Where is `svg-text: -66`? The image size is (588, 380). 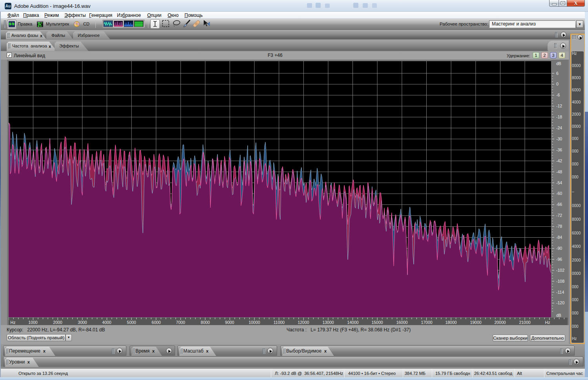 svg-text: -66 is located at coordinates (559, 204).